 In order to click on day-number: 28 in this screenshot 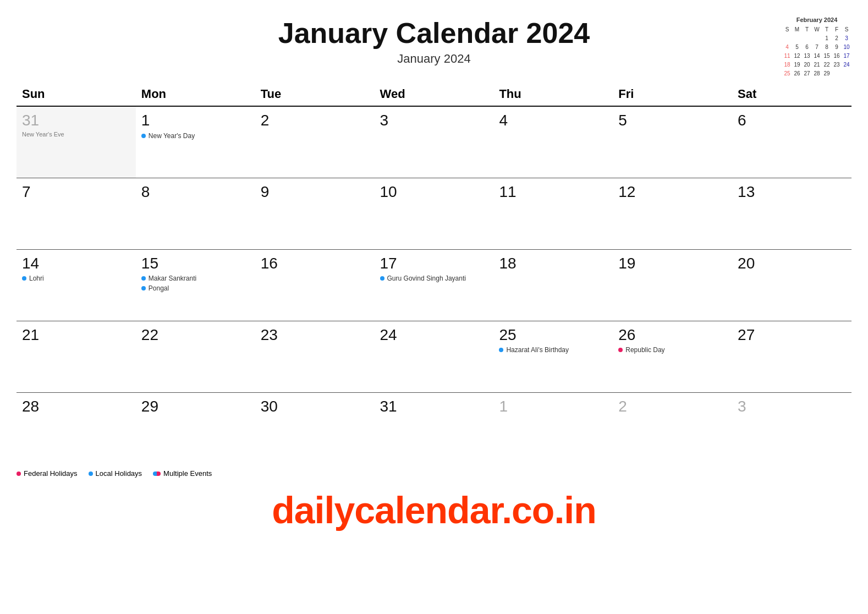, I will do `click(76, 407)`.